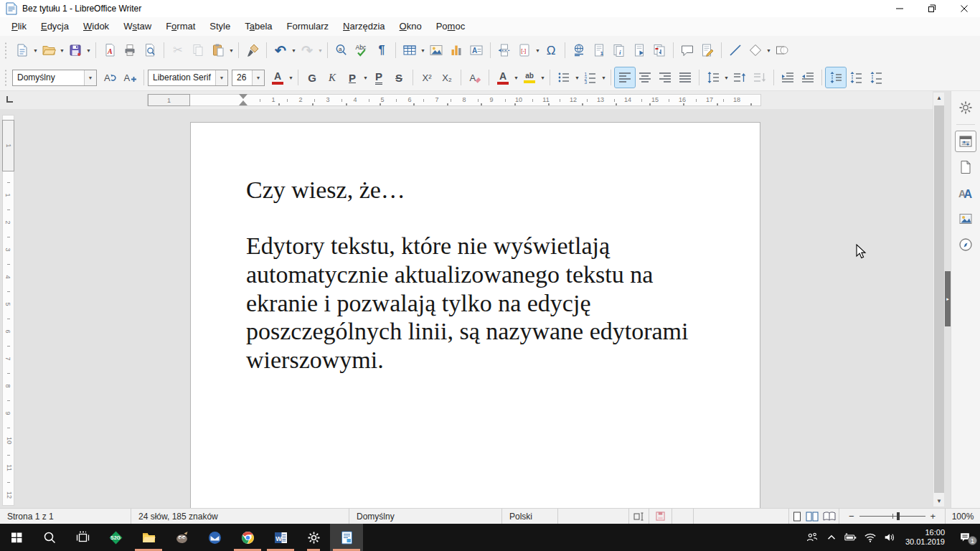  I want to click on insert-table-dropdown: ▼, so click(423, 50).